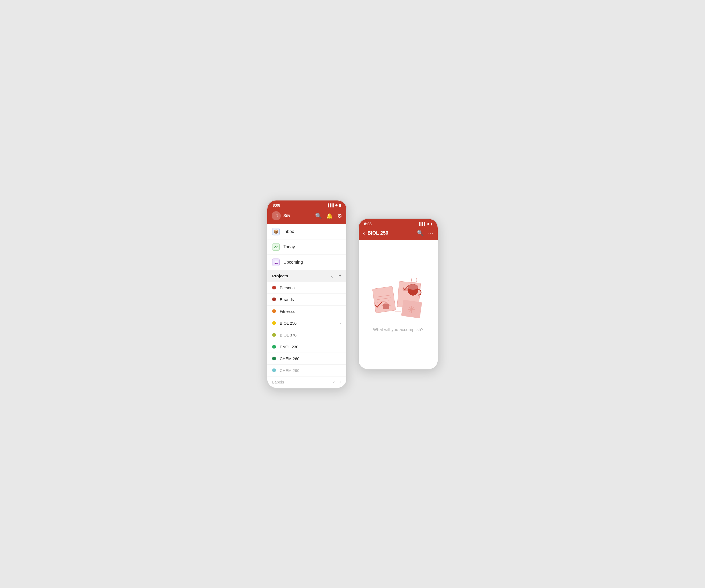  What do you see at coordinates (289, 247) in the screenshot?
I see `today-label: Today` at bounding box center [289, 247].